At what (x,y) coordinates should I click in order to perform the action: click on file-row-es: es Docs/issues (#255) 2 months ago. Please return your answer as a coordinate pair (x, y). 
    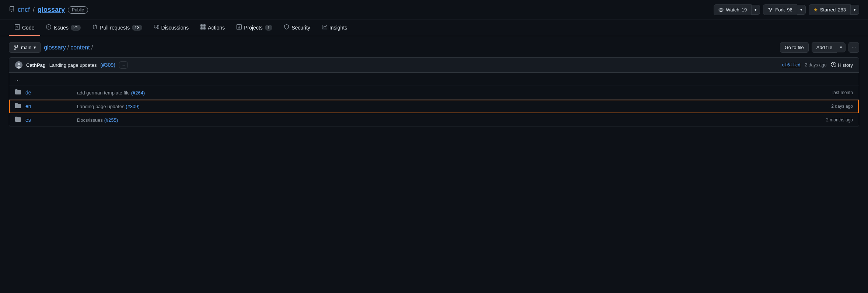
    Looking at the image, I should click on (434, 120).